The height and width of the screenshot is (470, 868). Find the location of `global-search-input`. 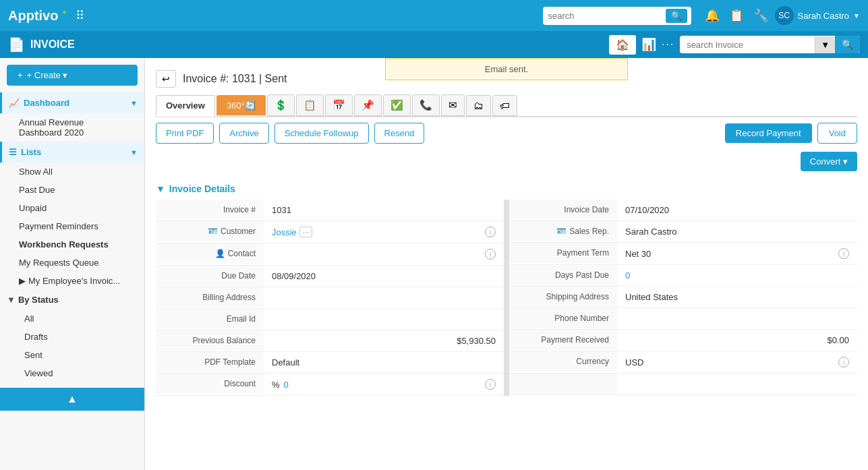

global-search-input is located at coordinates (605, 16).